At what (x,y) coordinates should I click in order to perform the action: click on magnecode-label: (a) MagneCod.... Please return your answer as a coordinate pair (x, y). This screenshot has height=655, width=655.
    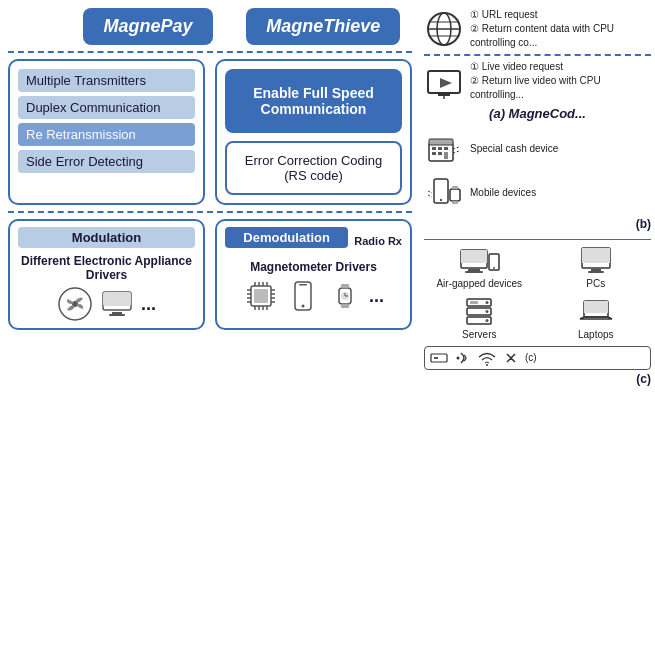
    Looking at the image, I should click on (538, 114).